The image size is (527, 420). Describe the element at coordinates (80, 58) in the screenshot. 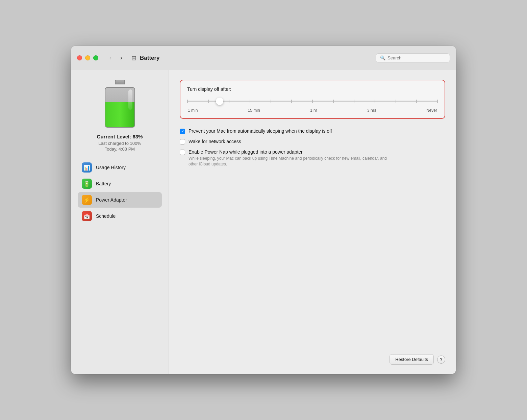

I see `close-button` at that location.